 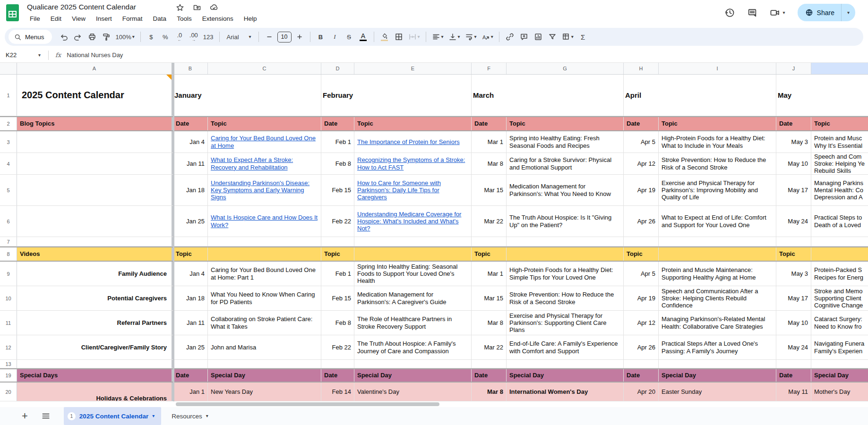 I want to click on cell-F1: March, so click(x=489, y=95).